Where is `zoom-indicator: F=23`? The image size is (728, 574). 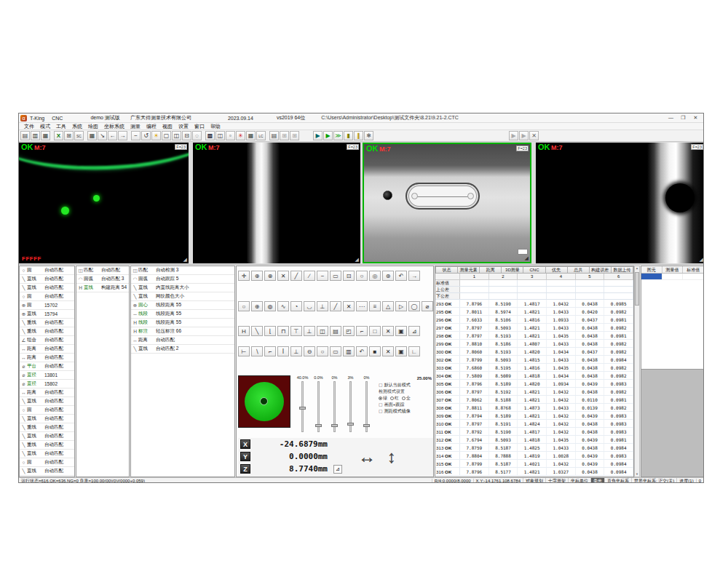
zoom-indicator: F=23 is located at coordinates (352, 147).